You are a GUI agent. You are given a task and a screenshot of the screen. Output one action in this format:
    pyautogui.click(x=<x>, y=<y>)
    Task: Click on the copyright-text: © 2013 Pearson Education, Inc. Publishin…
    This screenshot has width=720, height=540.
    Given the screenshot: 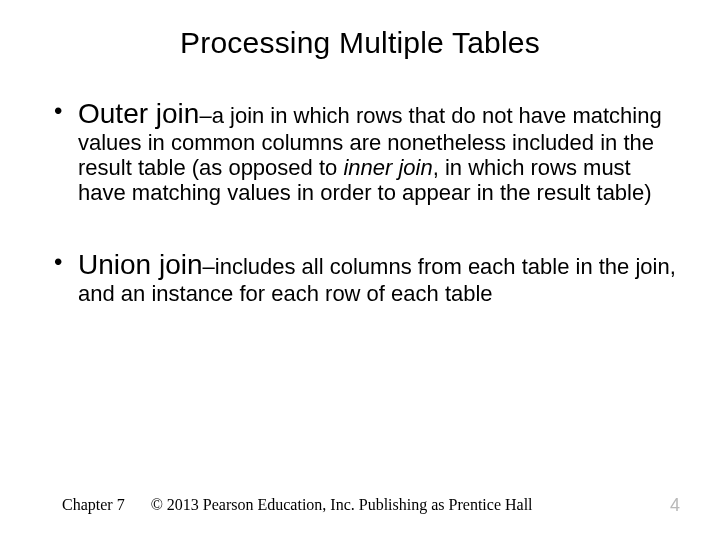 What is the action you would take?
    pyautogui.click(x=342, y=505)
    